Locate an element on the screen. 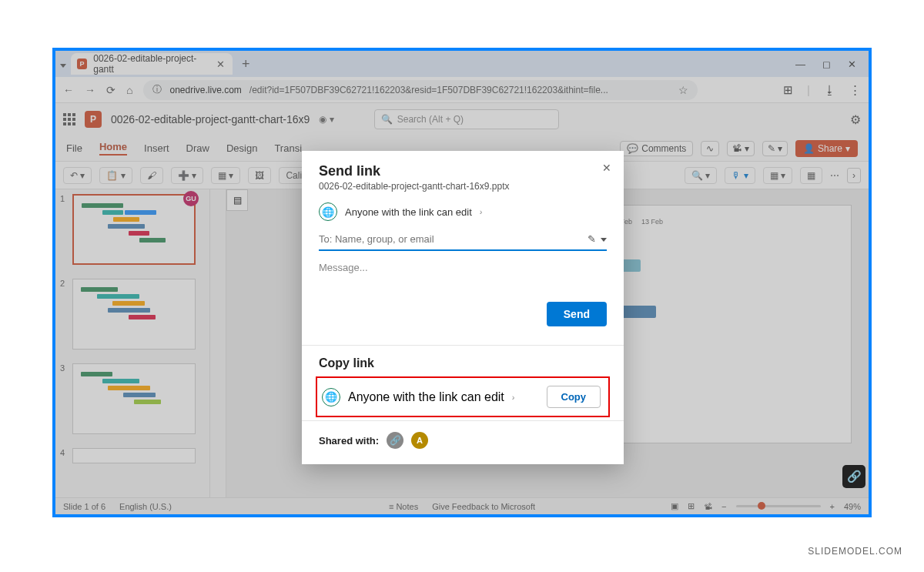  slide-counter: Slide 1 of 6 is located at coordinates (85, 507).